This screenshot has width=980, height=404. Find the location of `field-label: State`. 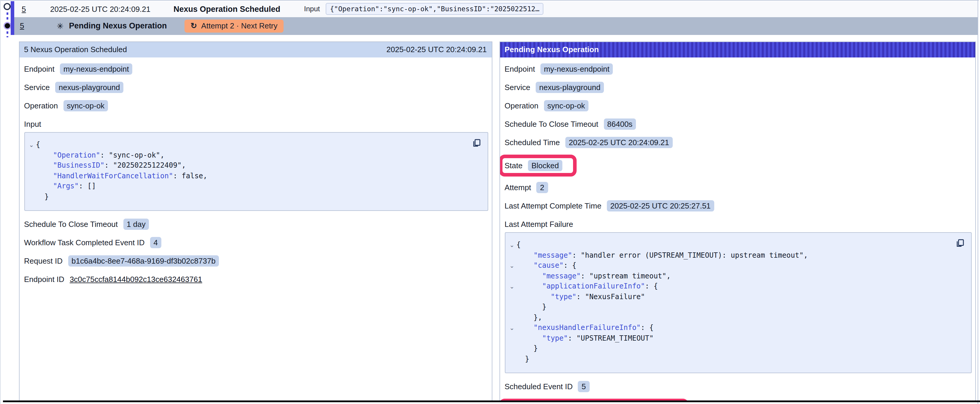

field-label: State is located at coordinates (514, 166).